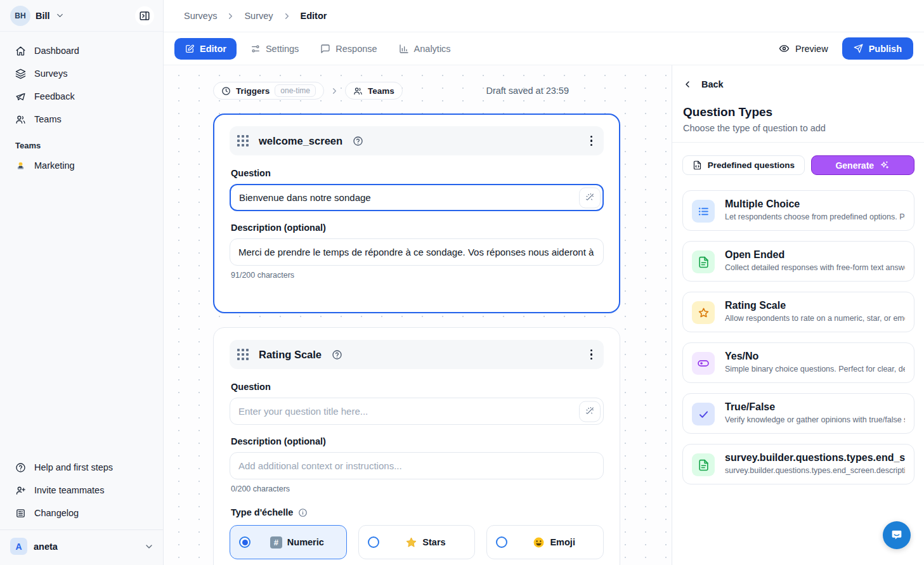 Image resolution: width=924 pixels, height=565 pixels. I want to click on publish-label: Publish, so click(885, 49).